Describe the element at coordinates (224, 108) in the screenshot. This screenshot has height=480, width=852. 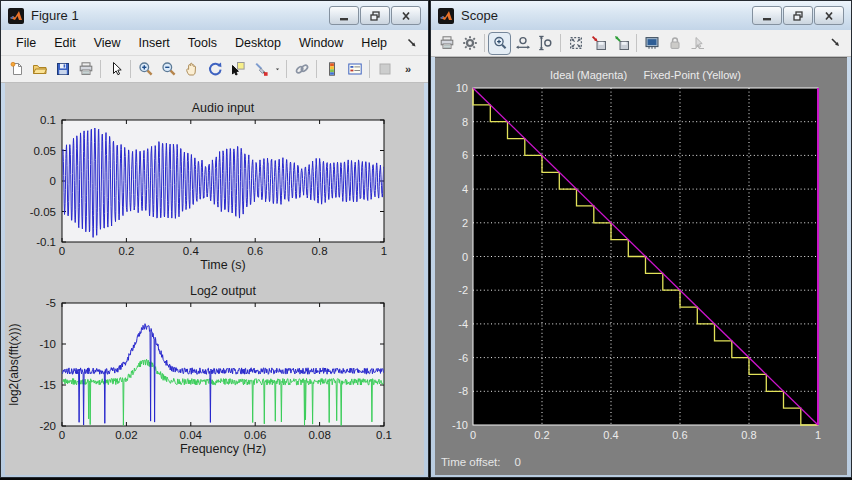
I see `chart-title: Audio input` at that location.